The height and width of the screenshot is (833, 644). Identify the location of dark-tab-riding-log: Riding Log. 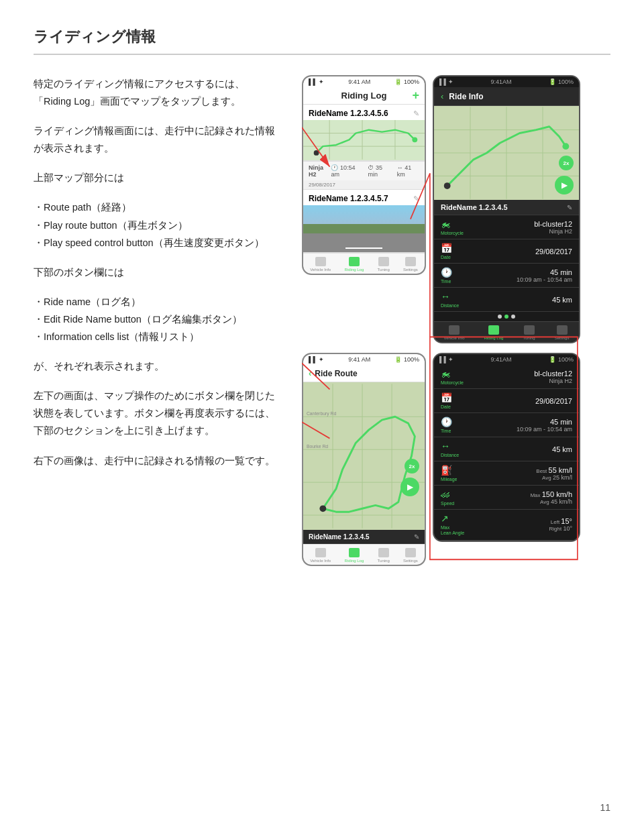
(494, 333).